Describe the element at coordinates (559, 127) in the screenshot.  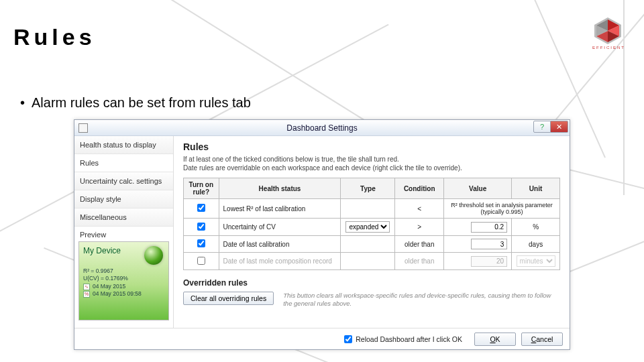
I see `close-icon: ✕` at that location.